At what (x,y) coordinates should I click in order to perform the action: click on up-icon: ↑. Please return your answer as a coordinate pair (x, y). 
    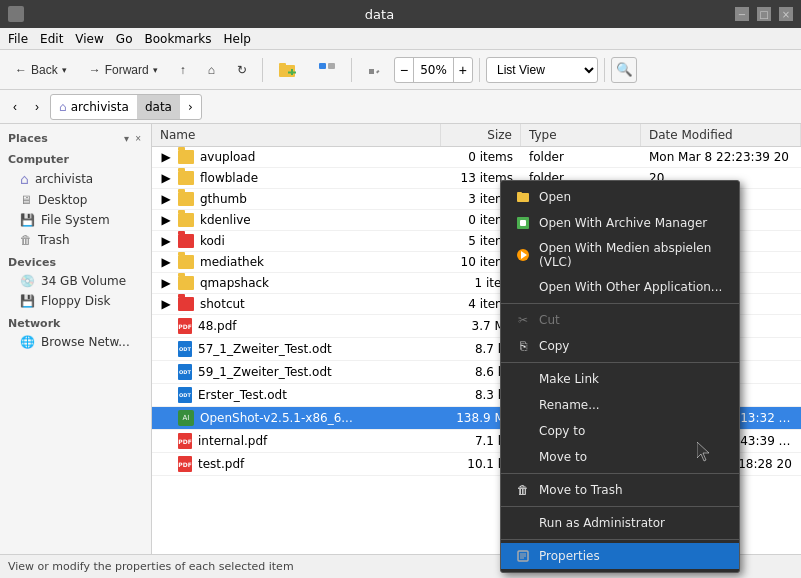
    Looking at the image, I should click on (183, 70).